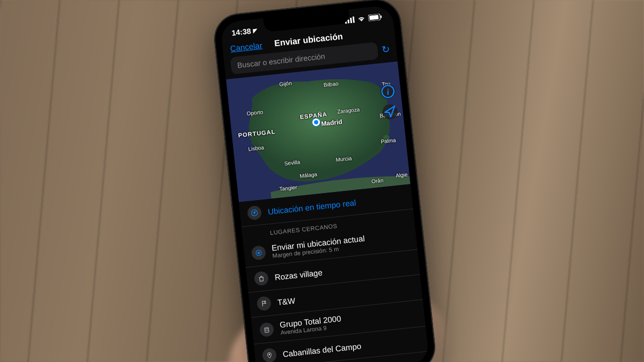  What do you see at coordinates (378, 180) in the screenshot?
I see `map-city-oran: Orán` at bounding box center [378, 180].